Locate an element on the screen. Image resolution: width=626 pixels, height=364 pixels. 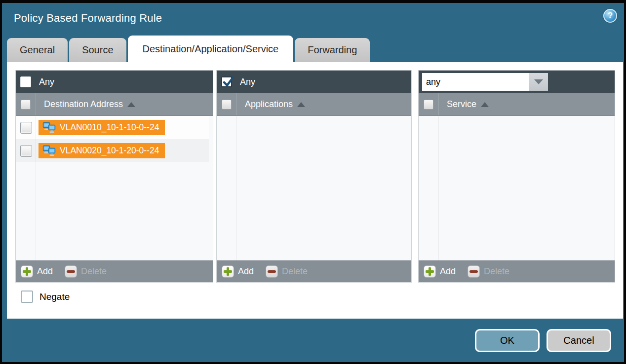
service-column-sort: Service is located at coordinates (468, 105).